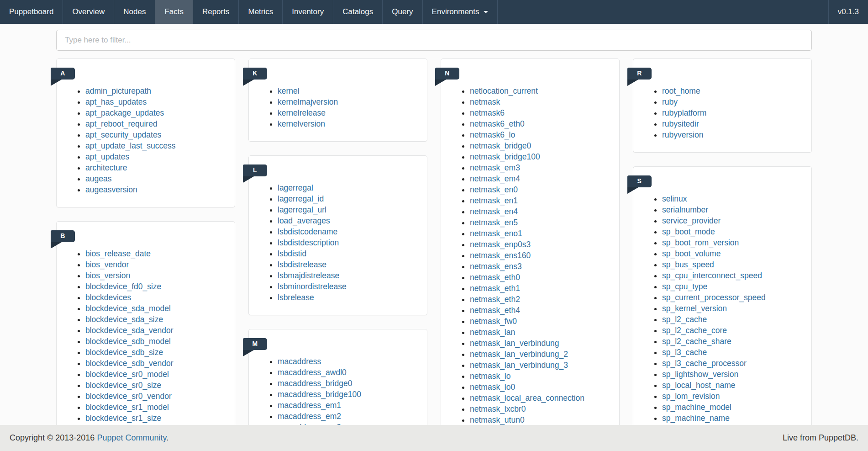 The image size is (868, 451). What do you see at coordinates (308, 102) in the screenshot?
I see `fact-link-kernelmajversion: kernelmajversion` at bounding box center [308, 102].